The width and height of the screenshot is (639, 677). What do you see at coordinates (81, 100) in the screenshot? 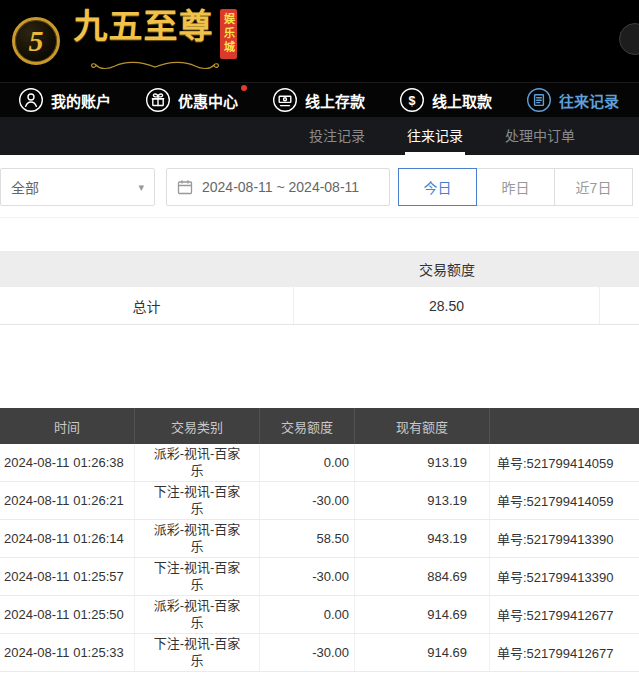
I see `nav-label: 我的账户` at bounding box center [81, 100].